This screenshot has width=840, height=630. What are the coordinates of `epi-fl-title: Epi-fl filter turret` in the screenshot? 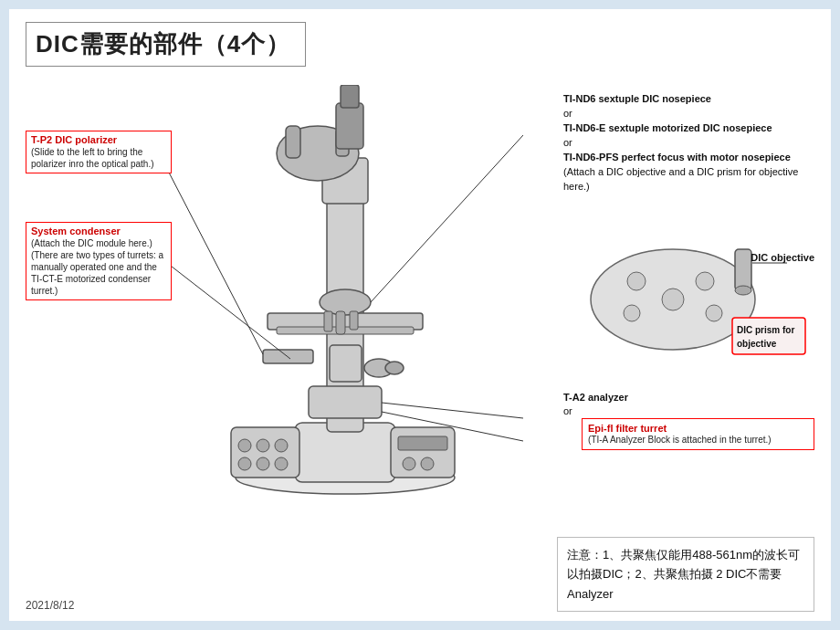 It's located at (698, 428).